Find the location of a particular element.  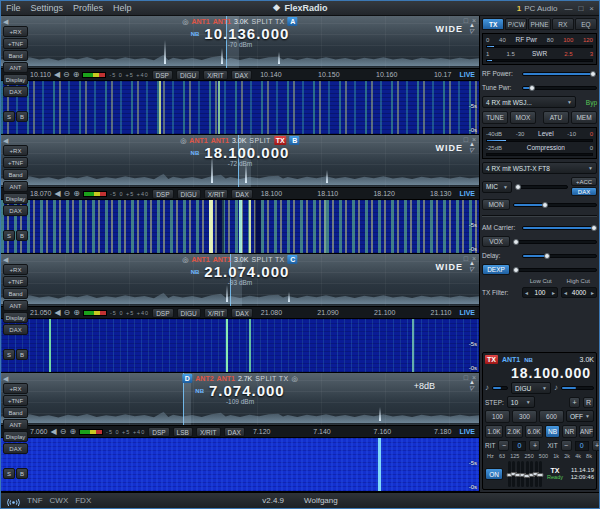

maximize-icon: □ is located at coordinates (580, 8).